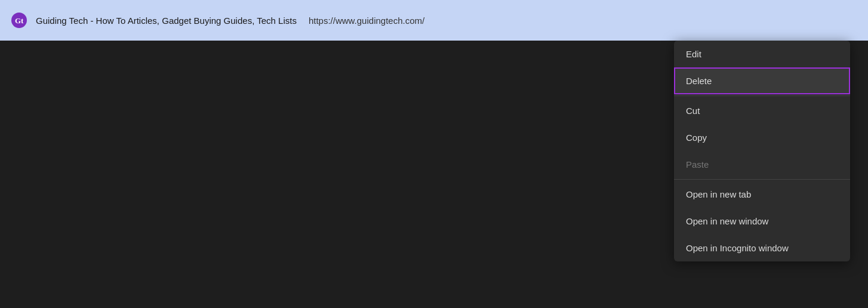 This screenshot has height=308, width=868. I want to click on menu-item-open-new-tab-label: Open in new tab, so click(719, 195).